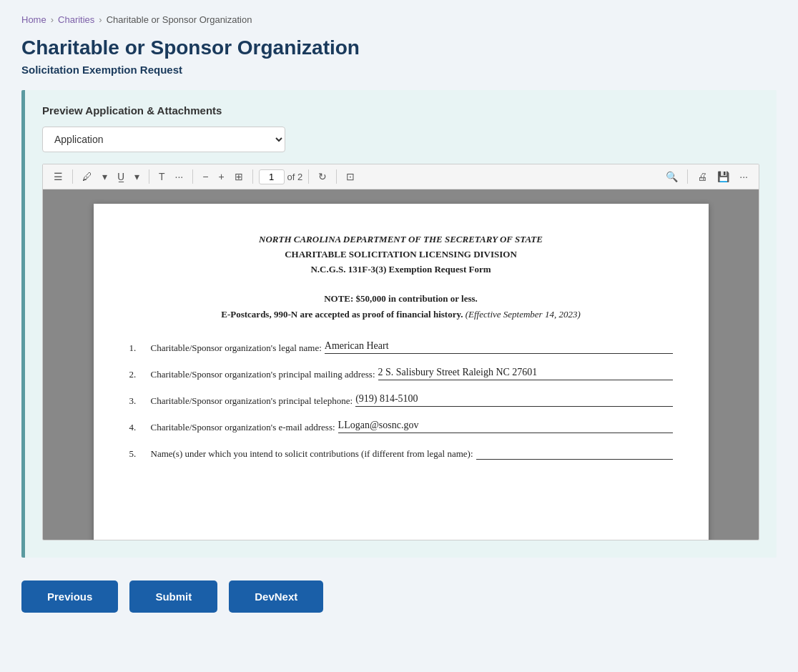 The image size is (798, 672). Describe the element at coordinates (179, 177) in the screenshot. I see `toolbar-more-btn: ···` at that location.